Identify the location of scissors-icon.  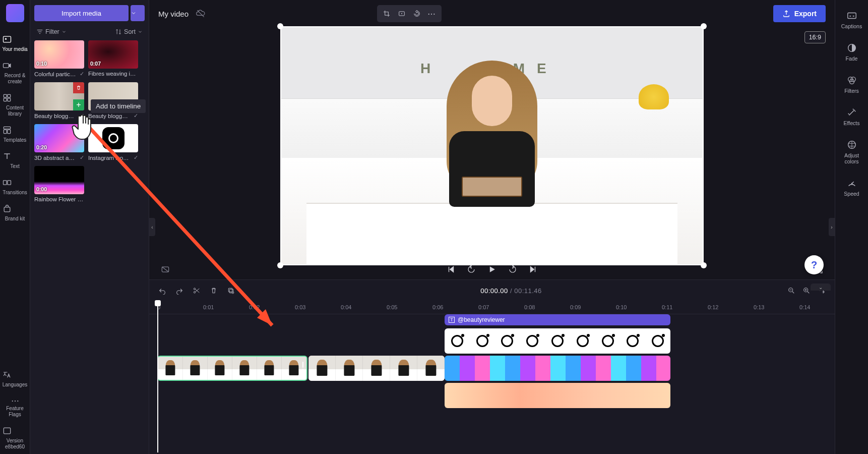
(197, 291).